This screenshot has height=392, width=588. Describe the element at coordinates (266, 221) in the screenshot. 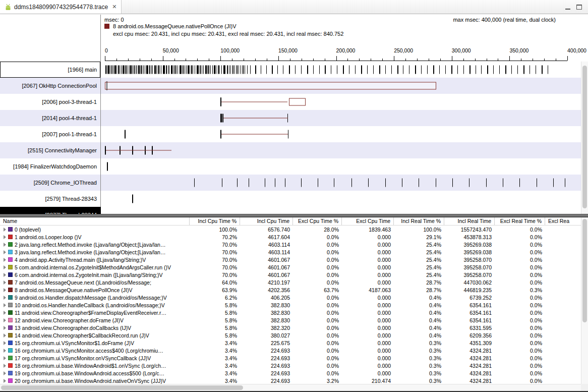

I see `column-header: Incl Cpu Time` at that location.